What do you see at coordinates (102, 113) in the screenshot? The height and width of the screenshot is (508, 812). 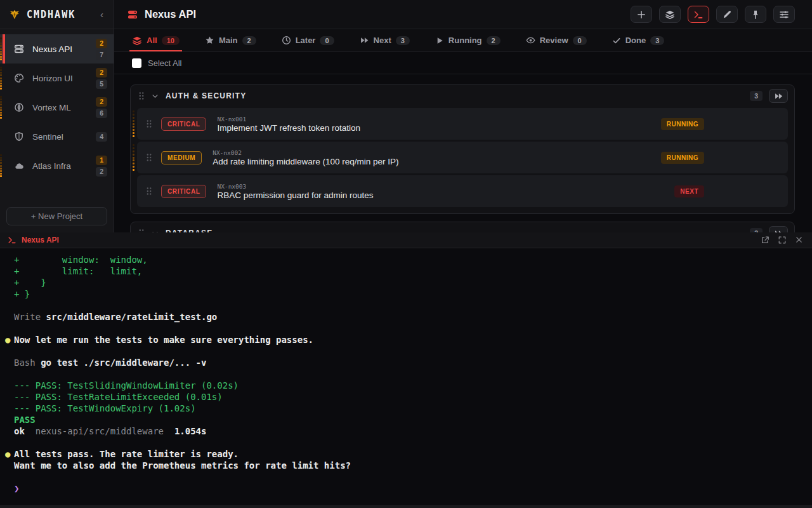 I see `task-count-badge: 6` at bounding box center [102, 113].